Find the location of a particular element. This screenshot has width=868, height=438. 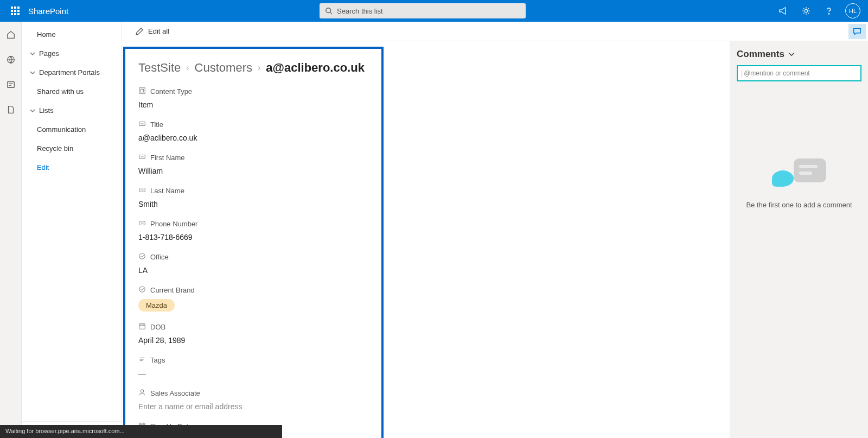

field-first-name: First NameWilliam is located at coordinates (253, 164).